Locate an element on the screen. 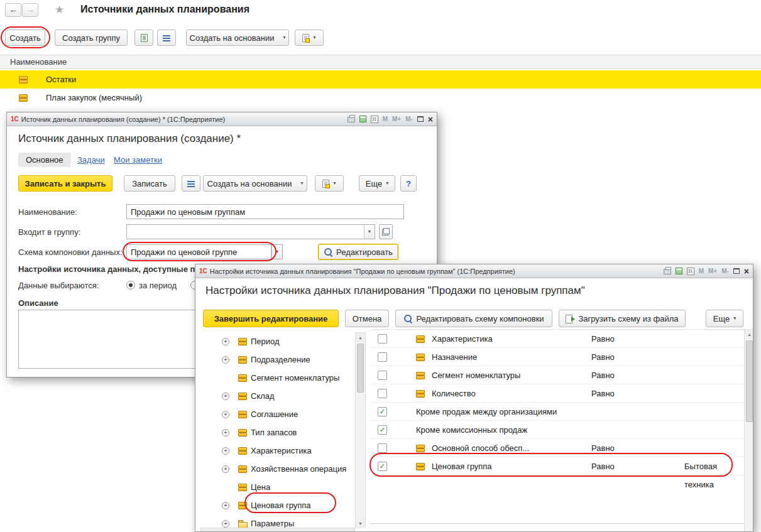 This screenshot has width=761, height=532. create-group-button: Создать группу is located at coordinates (91, 38).